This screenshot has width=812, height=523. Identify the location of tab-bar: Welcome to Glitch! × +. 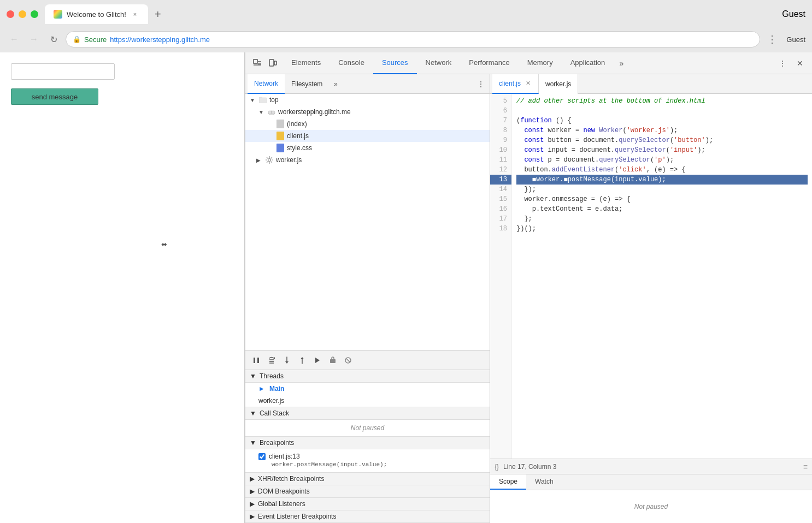
(106, 14).